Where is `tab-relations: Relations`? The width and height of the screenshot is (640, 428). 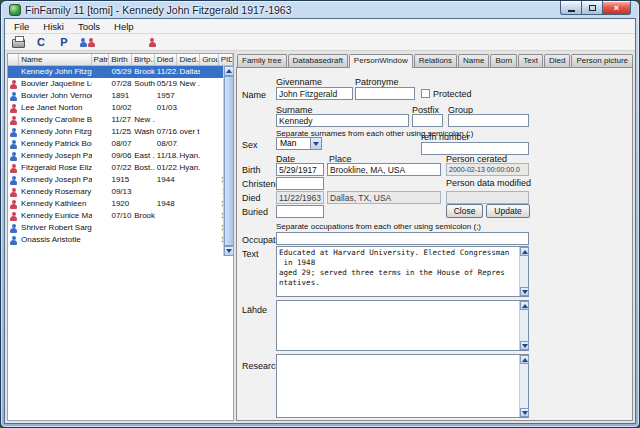 tab-relations: Relations is located at coordinates (436, 60).